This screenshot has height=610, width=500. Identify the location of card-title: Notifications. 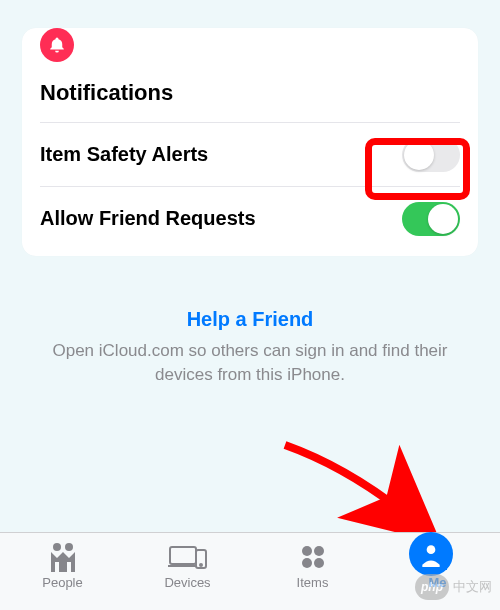
(250, 101).